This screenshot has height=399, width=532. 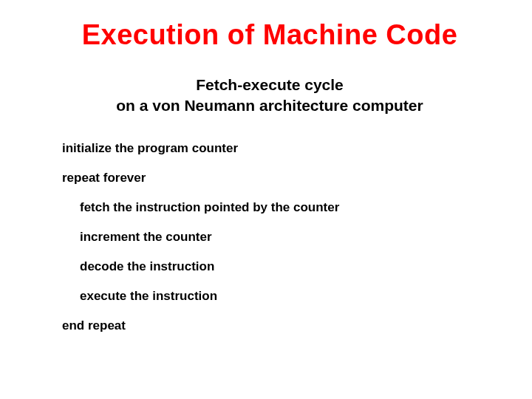 I want to click on code-line: repeat forever, so click(x=275, y=178).